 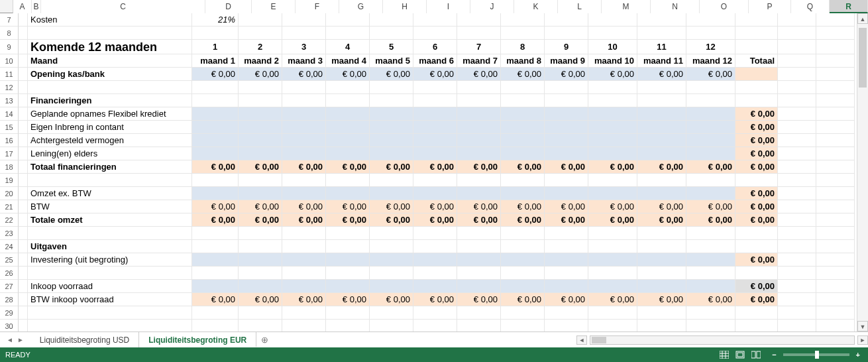 I want to click on cell-N, so click(x=662, y=273).